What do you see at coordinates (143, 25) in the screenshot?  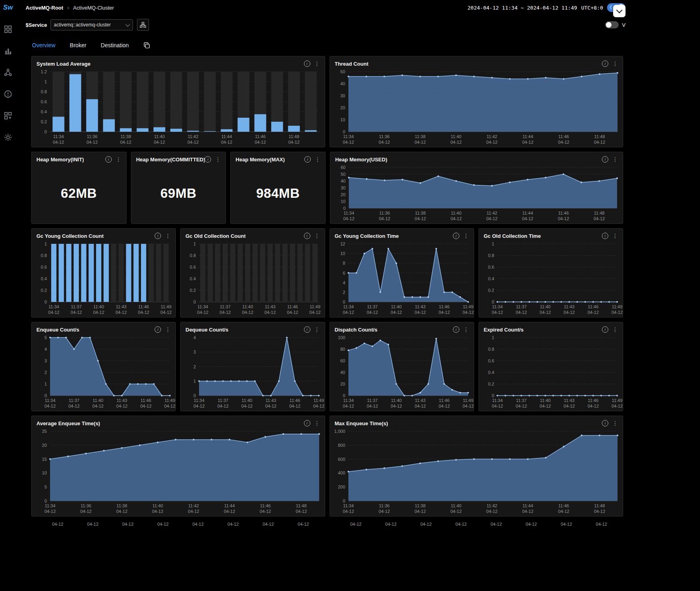 I see `hierarchy-button` at bounding box center [143, 25].